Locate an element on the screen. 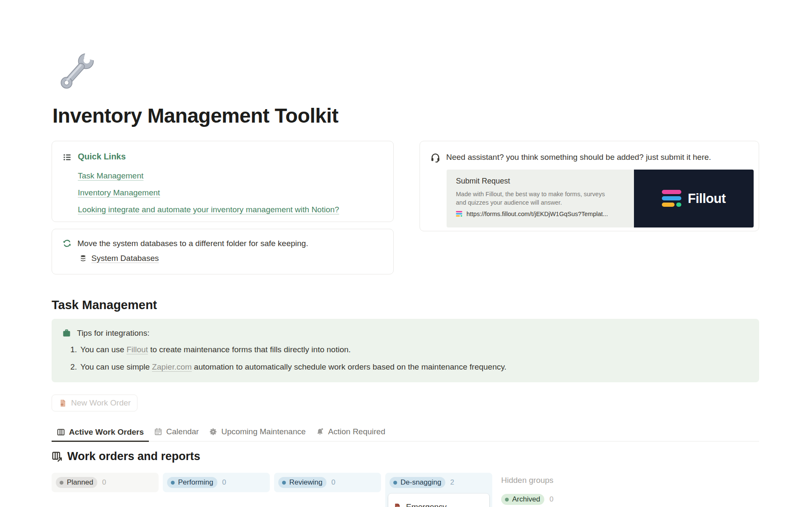 This screenshot has height=507, width=812. link-task-management: Task Management is located at coordinates (111, 176).